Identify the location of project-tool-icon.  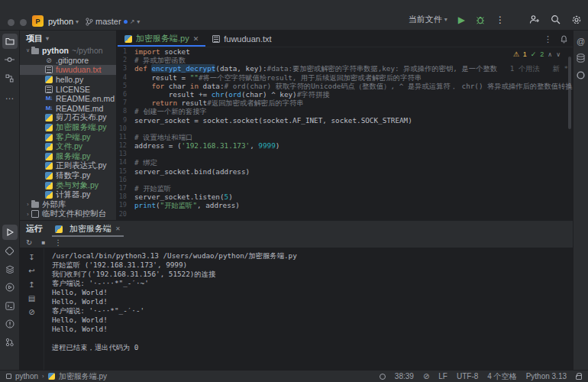
(10, 41).